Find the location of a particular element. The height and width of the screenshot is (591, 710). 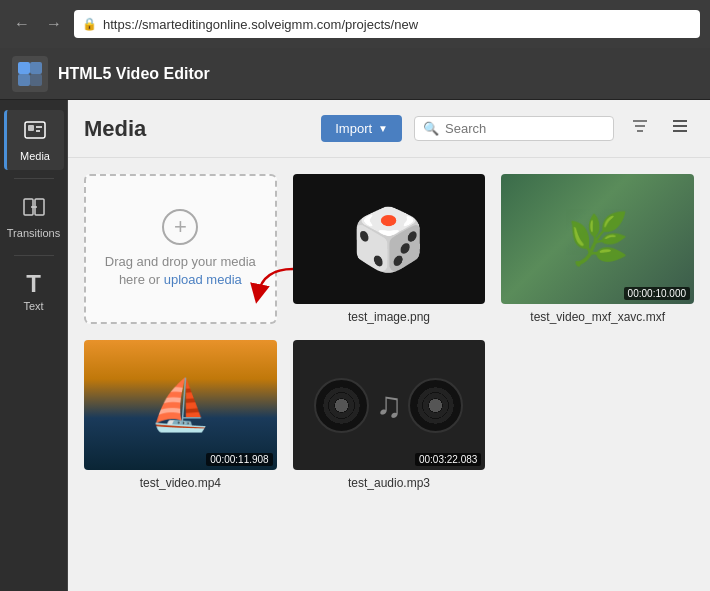

media-name-test-video-mp4: test_video.mp4 is located at coordinates (180, 483).